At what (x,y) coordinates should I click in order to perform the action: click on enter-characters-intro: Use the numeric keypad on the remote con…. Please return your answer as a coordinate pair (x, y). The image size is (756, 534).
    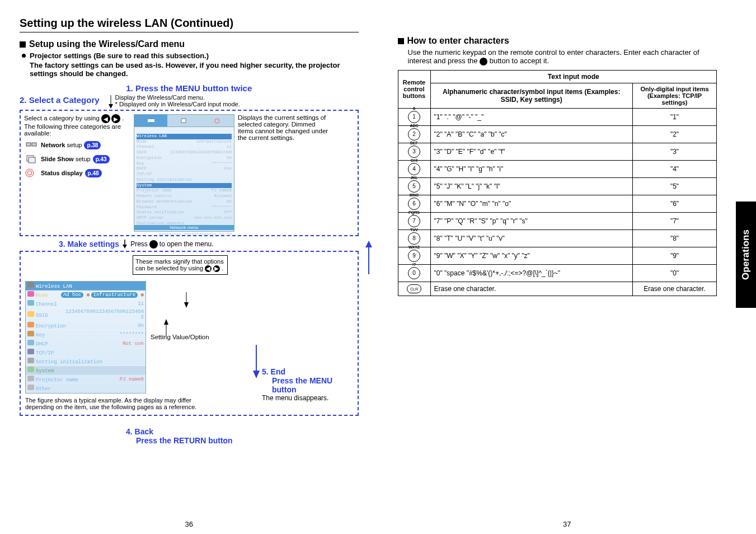
    Looking at the image, I should click on (557, 57).